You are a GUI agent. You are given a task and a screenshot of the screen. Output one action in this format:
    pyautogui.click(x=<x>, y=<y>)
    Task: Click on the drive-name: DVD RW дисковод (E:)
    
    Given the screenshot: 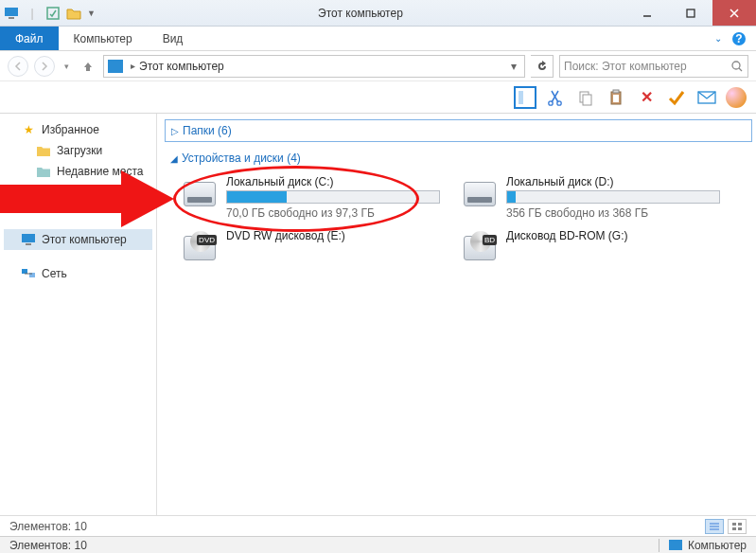 What is the action you would take?
    pyautogui.click(x=333, y=237)
    